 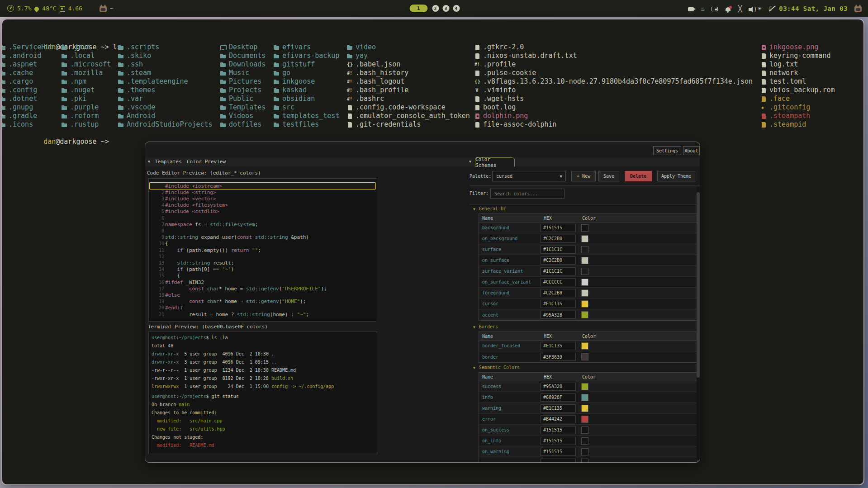 What do you see at coordinates (728, 9) in the screenshot?
I see `bell-icon` at bounding box center [728, 9].